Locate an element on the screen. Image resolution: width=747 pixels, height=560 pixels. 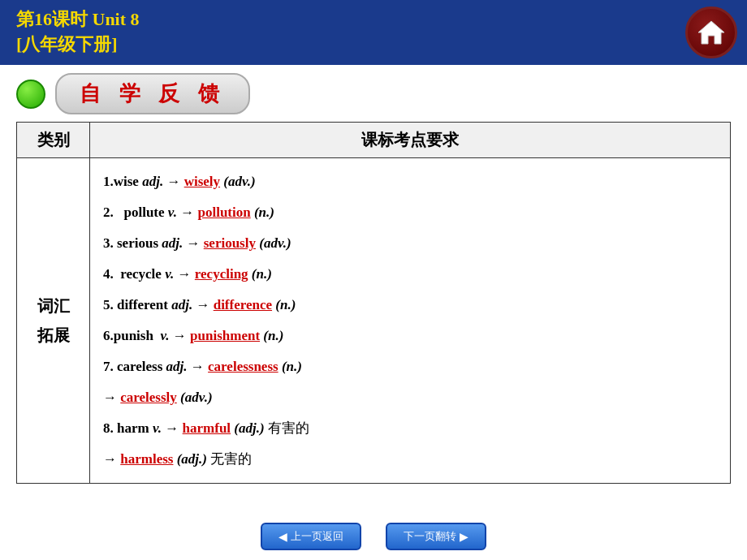
arrow-3: → is located at coordinates (195, 243).